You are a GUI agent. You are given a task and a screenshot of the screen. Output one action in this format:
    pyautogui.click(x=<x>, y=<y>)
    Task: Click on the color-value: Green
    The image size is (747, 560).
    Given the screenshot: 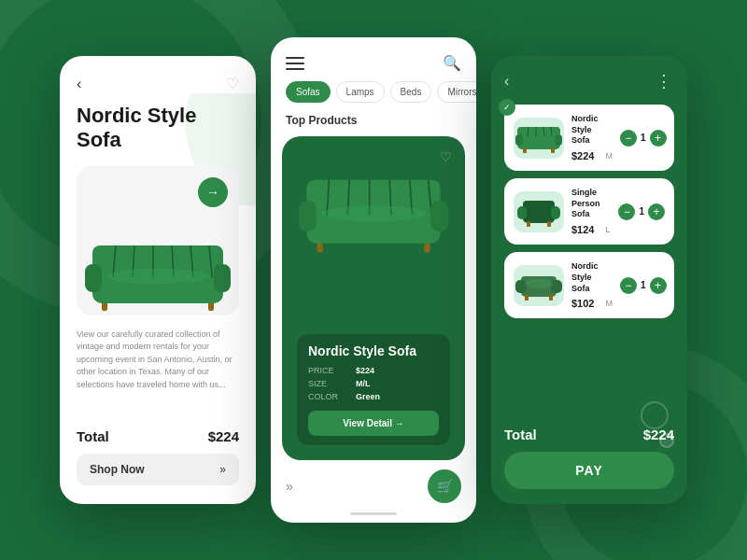 What is the action you would take?
    pyautogui.click(x=368, y=397)
    